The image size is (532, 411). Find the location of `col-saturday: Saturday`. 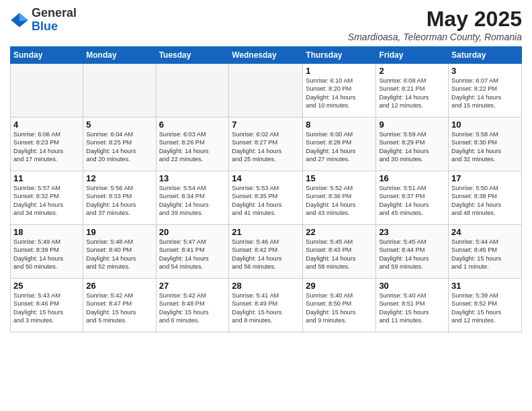

col-saturday: Saturday is located at coordinates (485, 55).